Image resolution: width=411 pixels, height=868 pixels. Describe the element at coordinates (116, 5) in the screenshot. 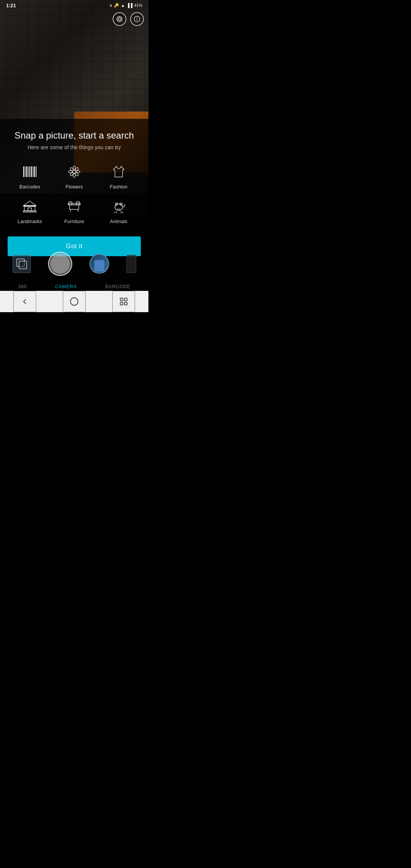

I see `key-icon: 🔑` at that location.